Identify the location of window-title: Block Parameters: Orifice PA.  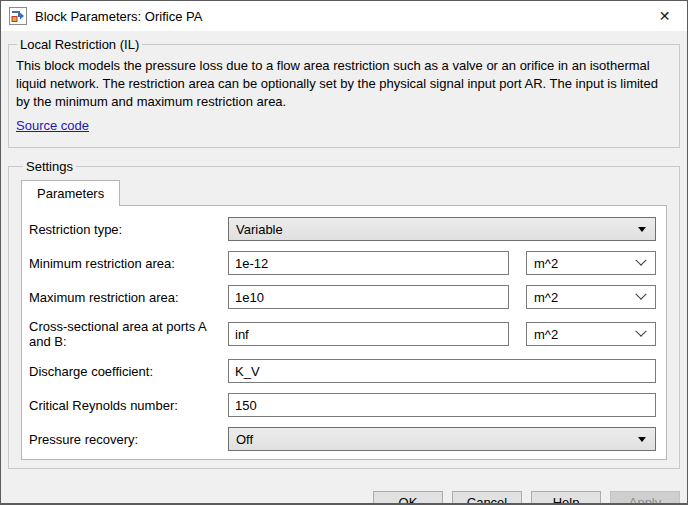
(338, 16).